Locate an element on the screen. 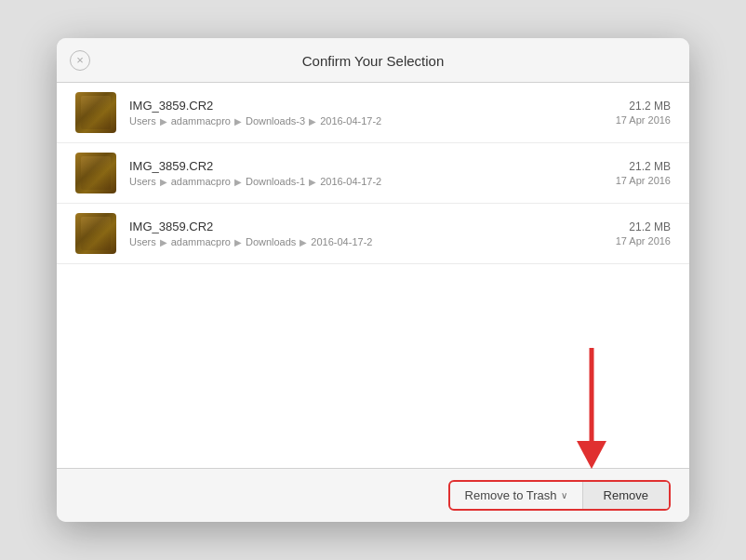 The image size is (746, 560). file-item: IMG_3859.CR2Users▶adammacpro▶Downloads▶2… is located at coordinates (373, 234).